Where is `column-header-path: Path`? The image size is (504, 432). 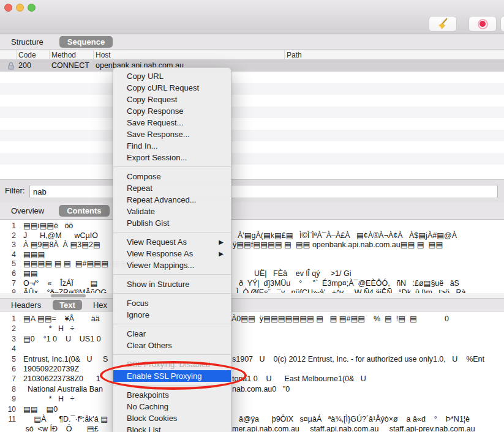
column-header-path: Path is located at coordinates (294, 55).